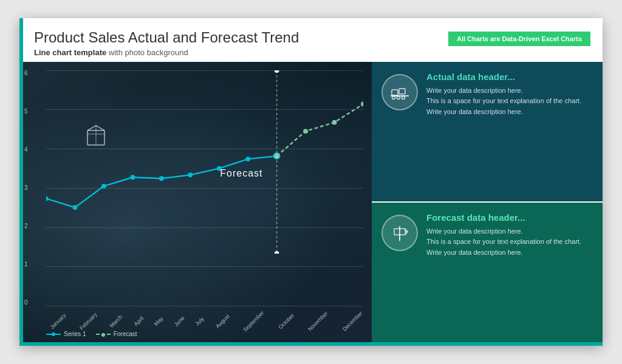 Image resolution: width=622 pixels, height=364 pixels. I want to click on f-dot-dec, so click(362, 104).